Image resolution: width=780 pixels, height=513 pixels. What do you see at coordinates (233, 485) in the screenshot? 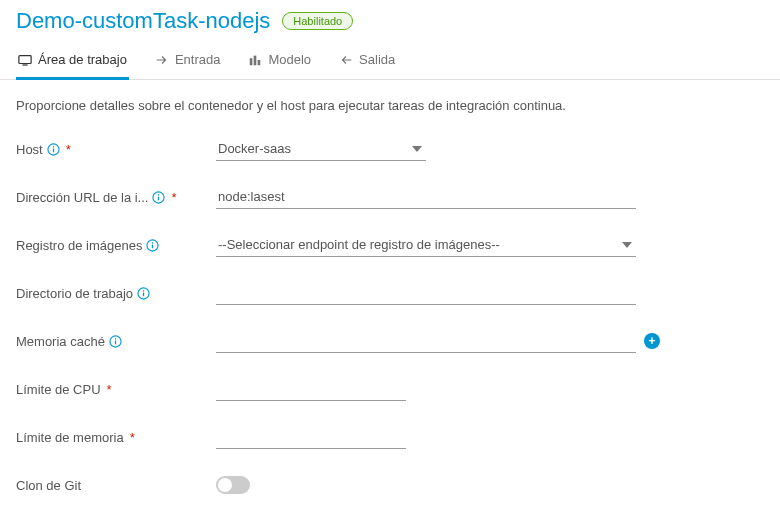
I see `git-clone-toggle` at bounding box center [233, 485].